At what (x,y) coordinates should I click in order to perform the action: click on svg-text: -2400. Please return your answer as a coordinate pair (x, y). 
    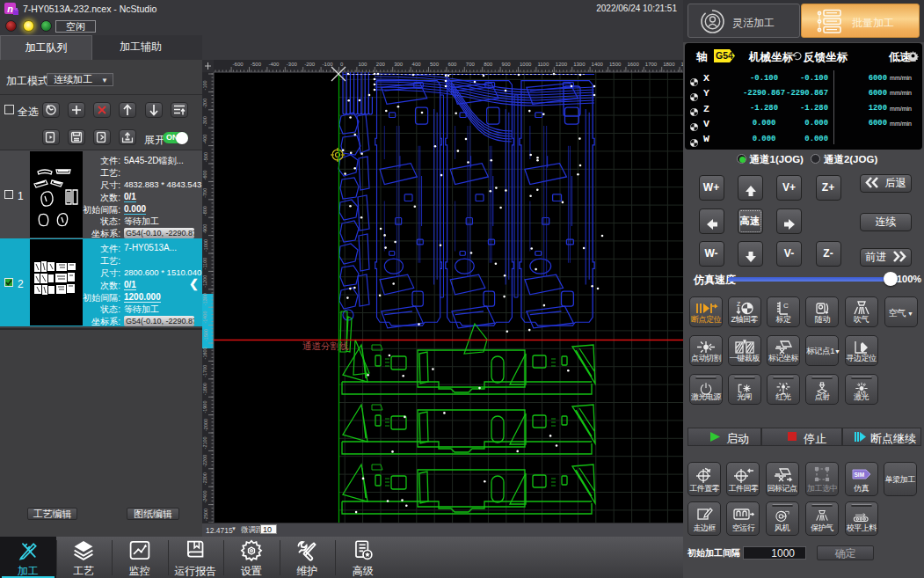
    Looking at the image, I should click on (206, 497).